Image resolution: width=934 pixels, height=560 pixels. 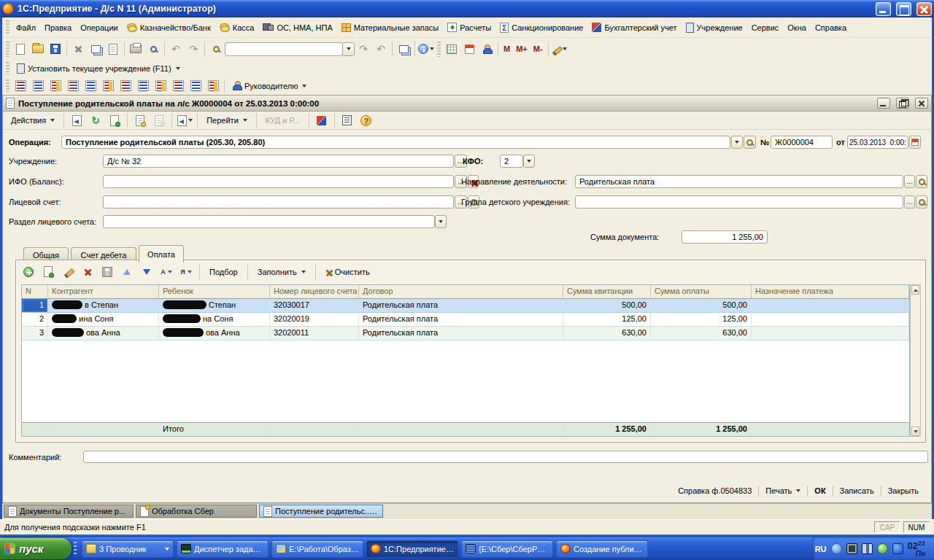 What do you see at coordinates (269, 222) in the screenshot?
I see `section-input` at bounding box center [269, 222].